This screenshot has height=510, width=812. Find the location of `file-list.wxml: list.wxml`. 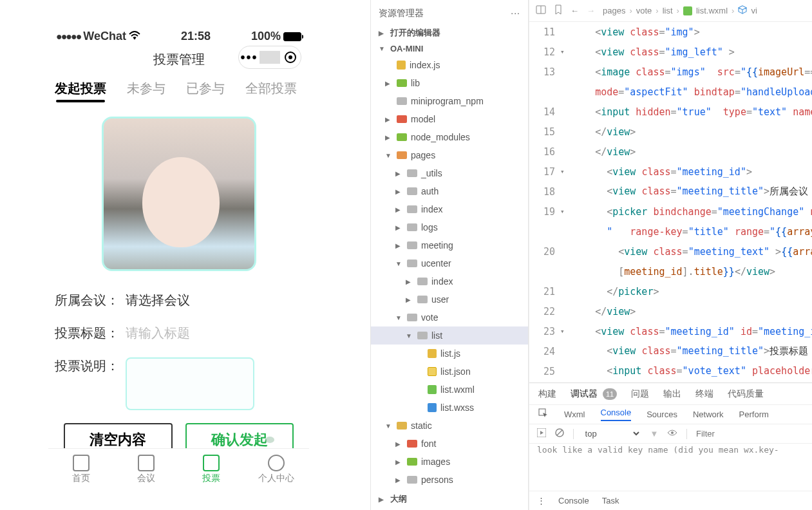

file-list.wxml: list.wxml is located at coordinates (449, 390).